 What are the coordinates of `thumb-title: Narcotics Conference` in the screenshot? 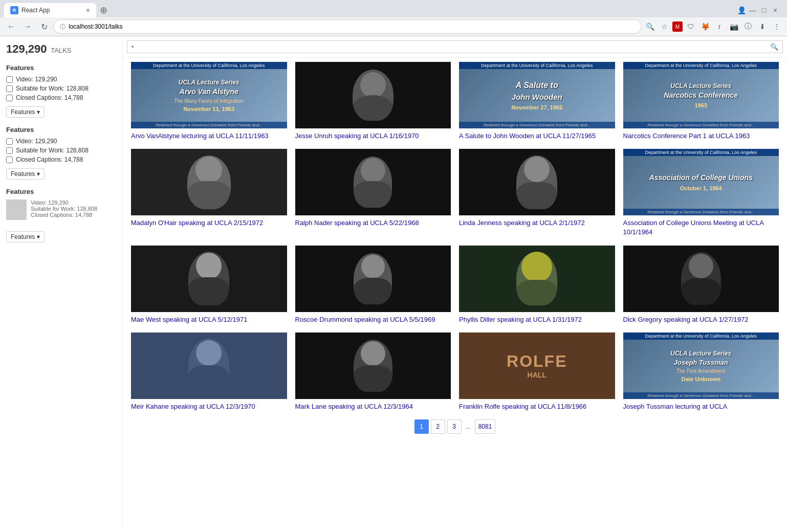 It's located at (701, 96).